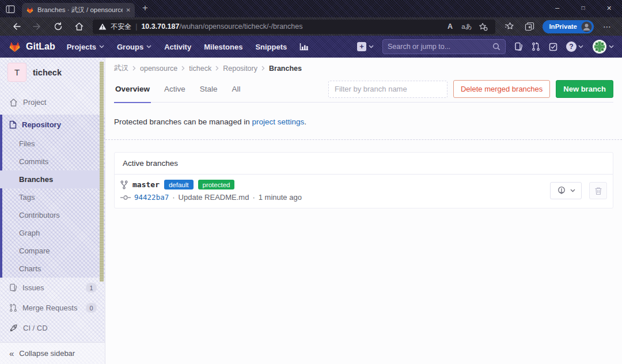 This screenshot has width=622, height=364. What do you see at coordinates (54, 144) in the screenshot?
I see `sidebar-item-files: Files` at bounding box center [54, 144].